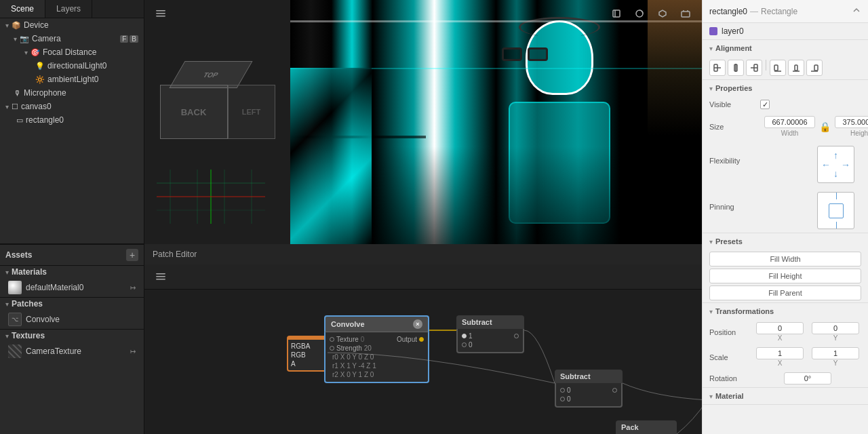 This screenshot has width=868, height=434. I want to click on asset-camera-texture: CameraTexture ↦, so click(72, 351).